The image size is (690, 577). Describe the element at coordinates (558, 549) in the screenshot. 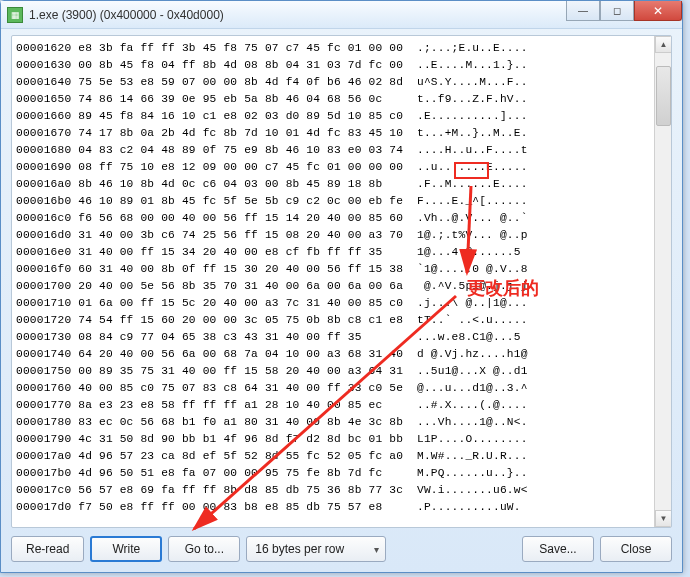

I see `save-button: Save...` at that location.